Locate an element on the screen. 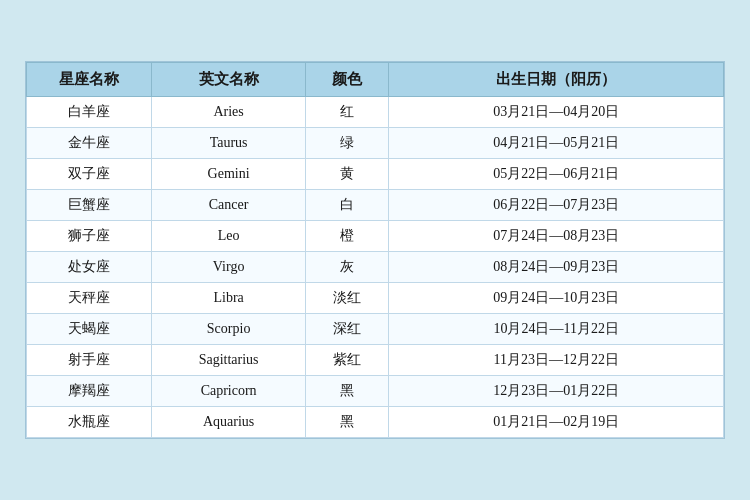 The width and height of the screenshot is (750, 500). cell-chinese: 双子座 is located at coordinates (90, 174).